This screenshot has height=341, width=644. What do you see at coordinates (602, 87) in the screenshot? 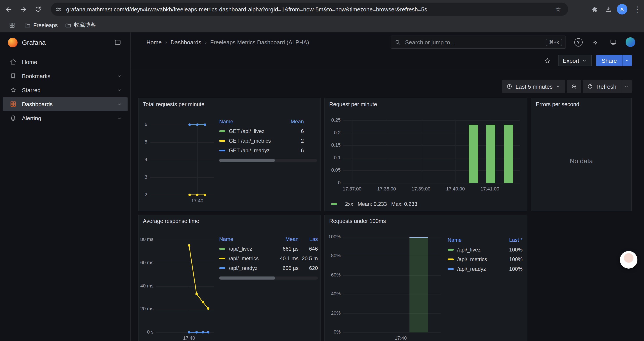
I see `refresh-button: Refresh` at bounding box center [602, 87].